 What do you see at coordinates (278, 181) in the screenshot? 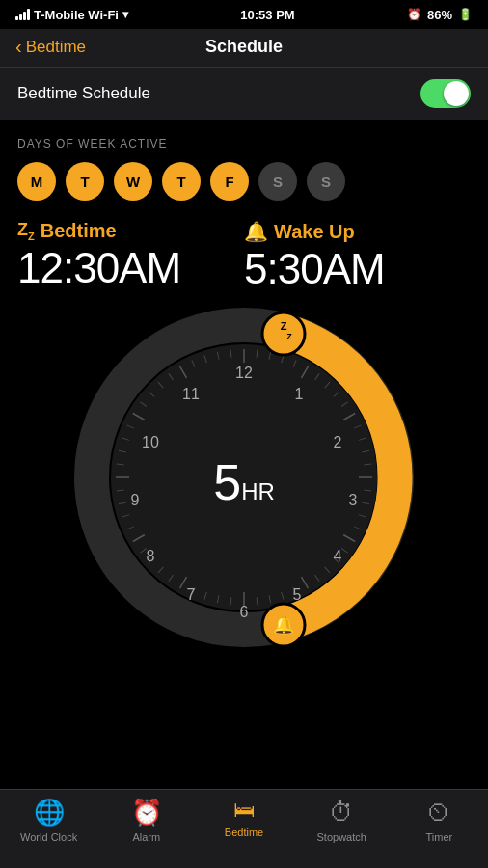
I see `day-saturday: S` at bounding box center [278, 181].